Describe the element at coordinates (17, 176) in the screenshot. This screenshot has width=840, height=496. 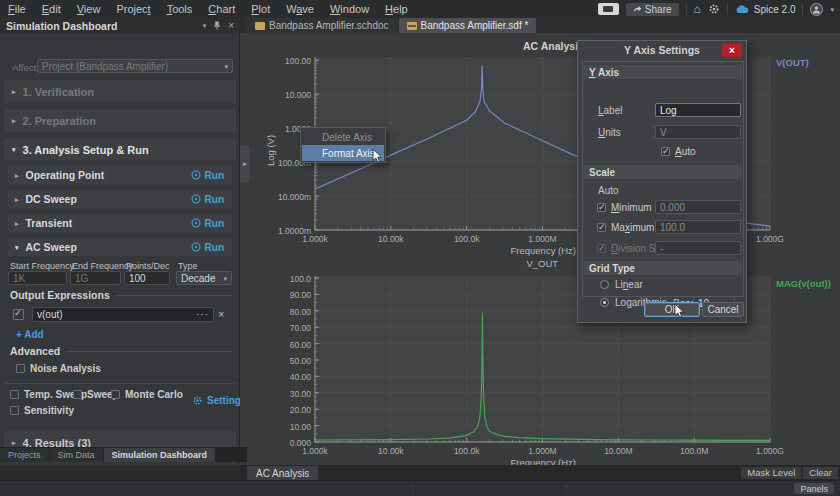
I see `chevron-right-icon: ▸` at that location.